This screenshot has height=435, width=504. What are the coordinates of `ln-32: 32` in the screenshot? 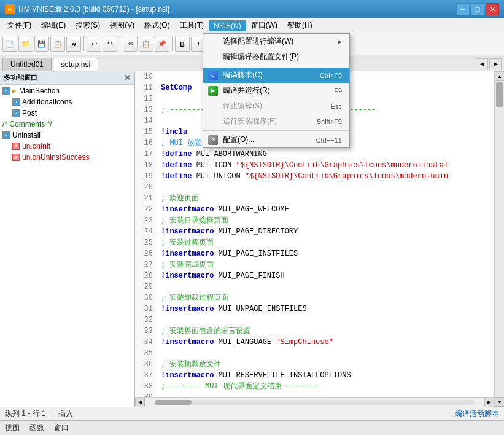 It's located at (146, 320).